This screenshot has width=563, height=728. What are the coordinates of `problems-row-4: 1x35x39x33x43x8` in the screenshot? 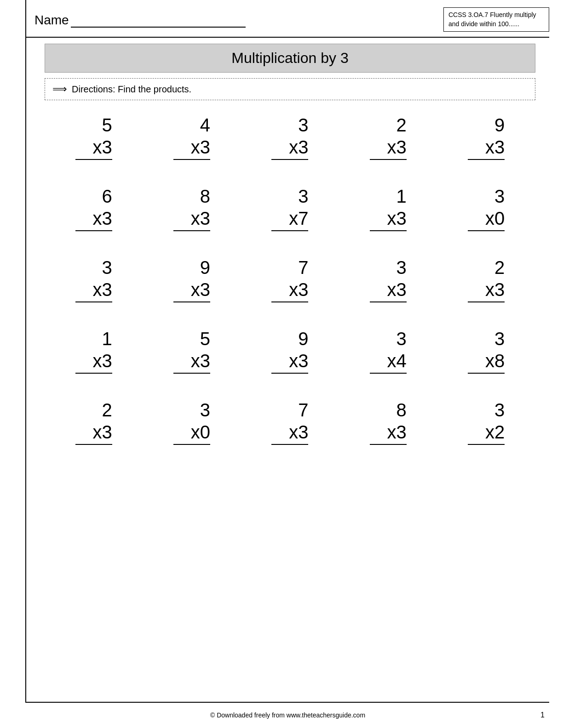 It's located at (290, 351).